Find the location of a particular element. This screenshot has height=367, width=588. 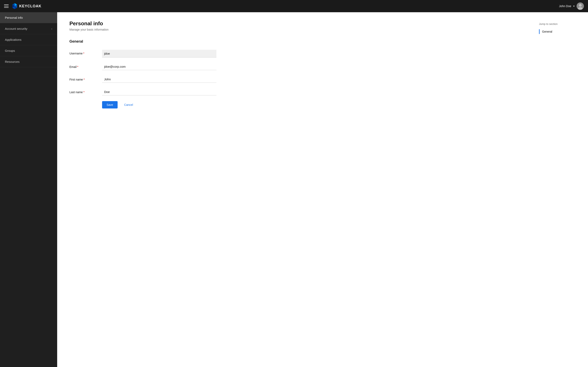

section-title-general: General is located at coordinates (300, 42).